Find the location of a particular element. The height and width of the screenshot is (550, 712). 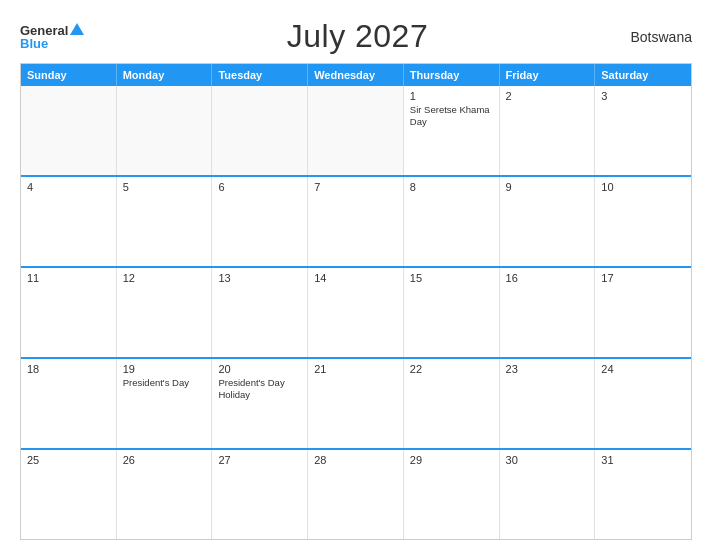

day-number: 15 is located at coordinates (452, 278).